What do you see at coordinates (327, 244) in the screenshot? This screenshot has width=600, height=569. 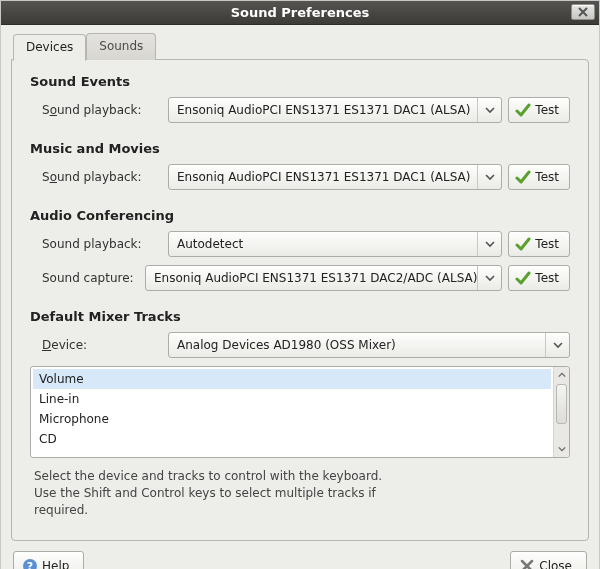 I see `combo-value: Autodetect` at bounding box center [327, 244].